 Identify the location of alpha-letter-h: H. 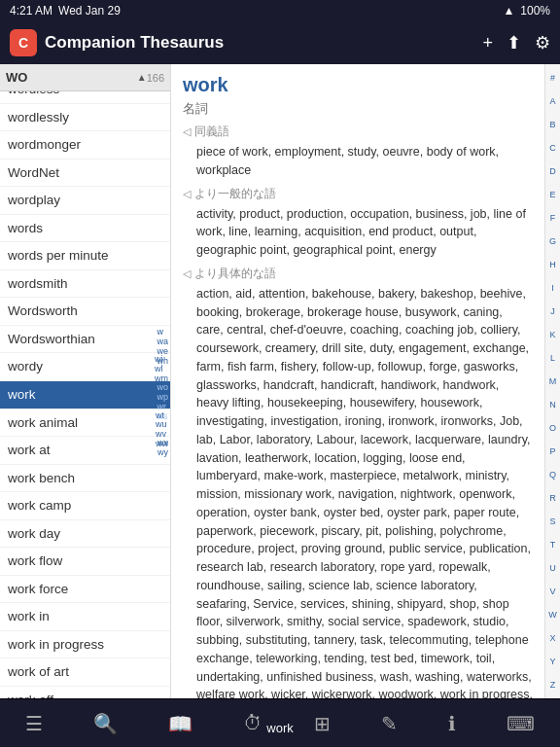
(552, 265).